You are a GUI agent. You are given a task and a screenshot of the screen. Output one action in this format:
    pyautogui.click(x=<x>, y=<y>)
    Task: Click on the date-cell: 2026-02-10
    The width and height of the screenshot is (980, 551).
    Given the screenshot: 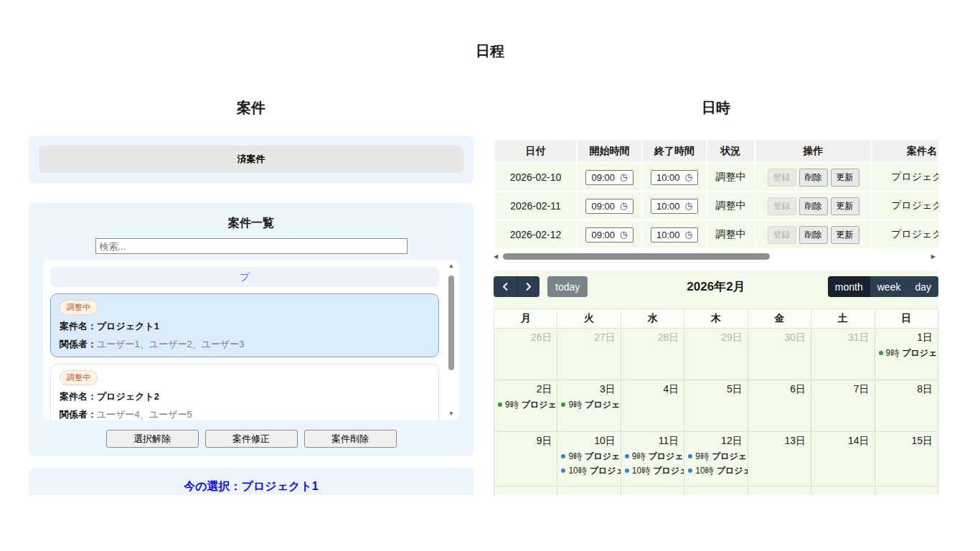 What is the action you would take?
    pyautogui.click(x=535, y=177)
    